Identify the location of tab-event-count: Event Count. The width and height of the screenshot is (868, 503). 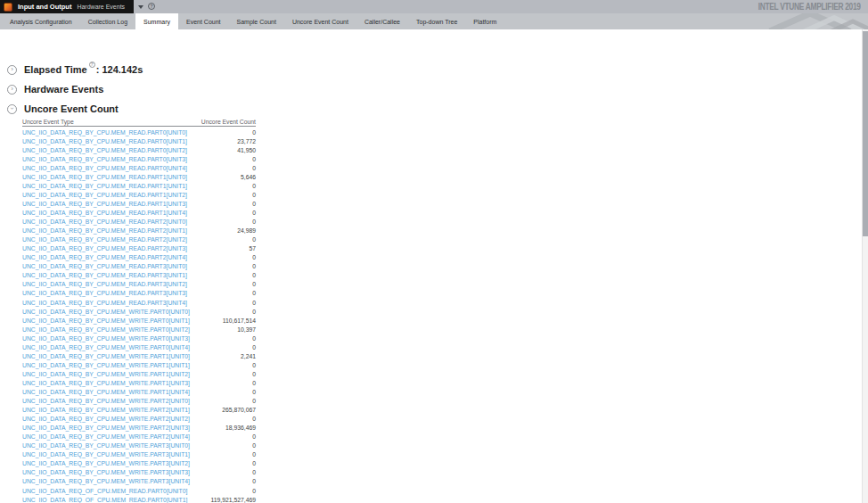
(203, 21).